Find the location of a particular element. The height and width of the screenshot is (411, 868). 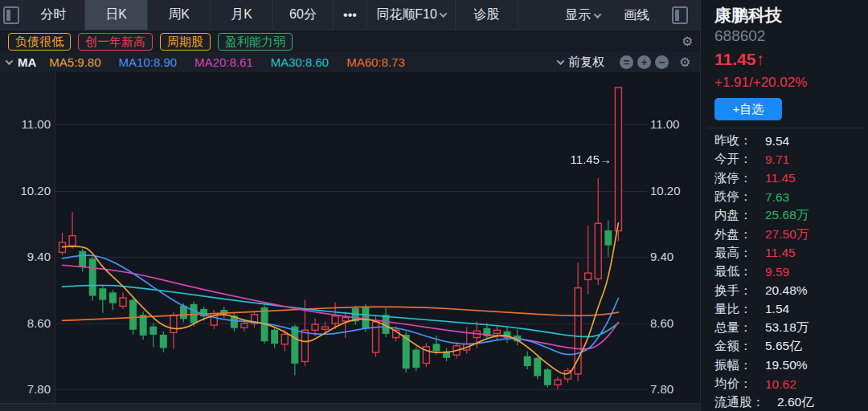

stat-value: 19.50% is located at coordinates (786, 365).